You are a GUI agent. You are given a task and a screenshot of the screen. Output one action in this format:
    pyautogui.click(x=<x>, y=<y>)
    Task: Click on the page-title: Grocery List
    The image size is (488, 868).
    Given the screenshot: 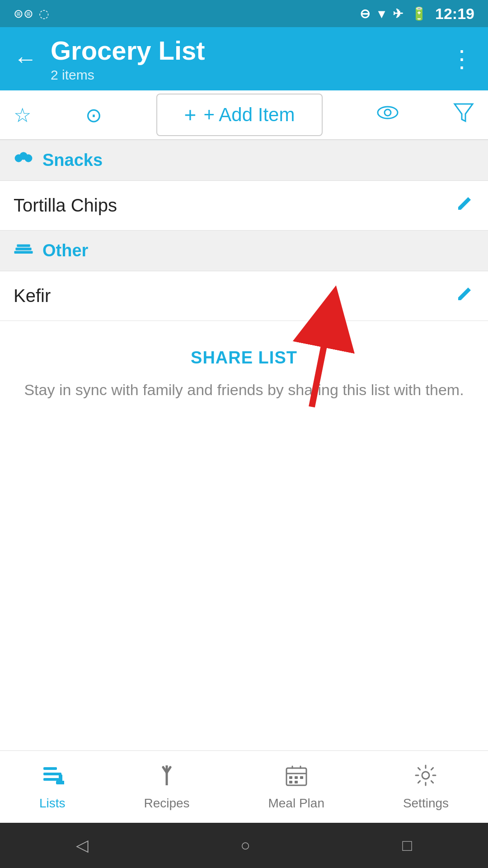 What is the action you would take?
    pyautogui.click(x=250, y=51)
    